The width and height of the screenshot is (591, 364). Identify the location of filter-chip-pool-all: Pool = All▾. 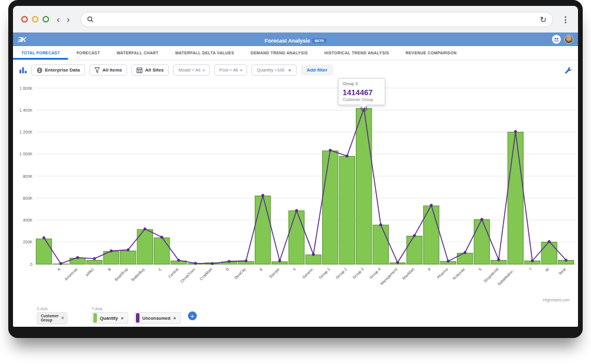
(230, 70).